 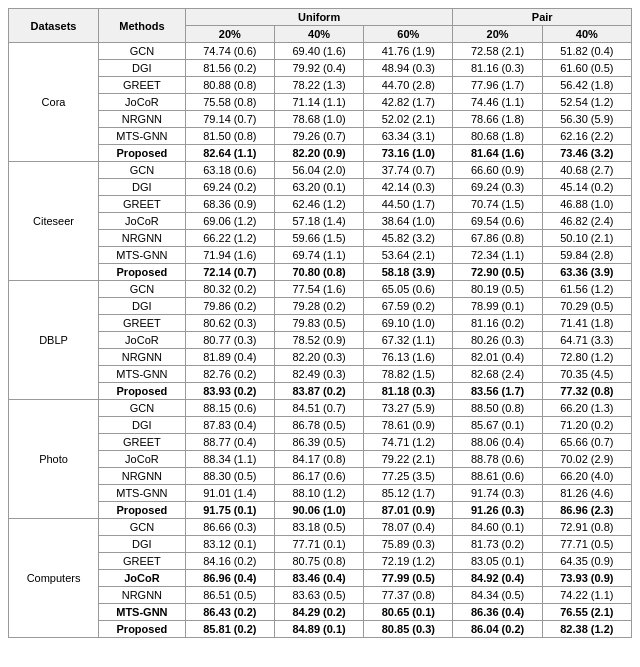 I want to click on value-cell: 63.34 (3.1), so click(x=408, y=136).